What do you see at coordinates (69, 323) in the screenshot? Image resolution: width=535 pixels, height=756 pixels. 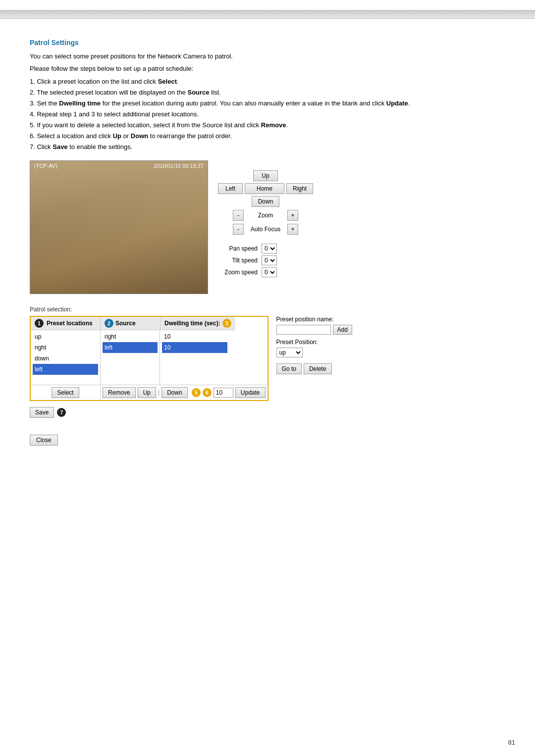 I see `preset-locations-header: Preset locations` at bounding box center [69, 323].